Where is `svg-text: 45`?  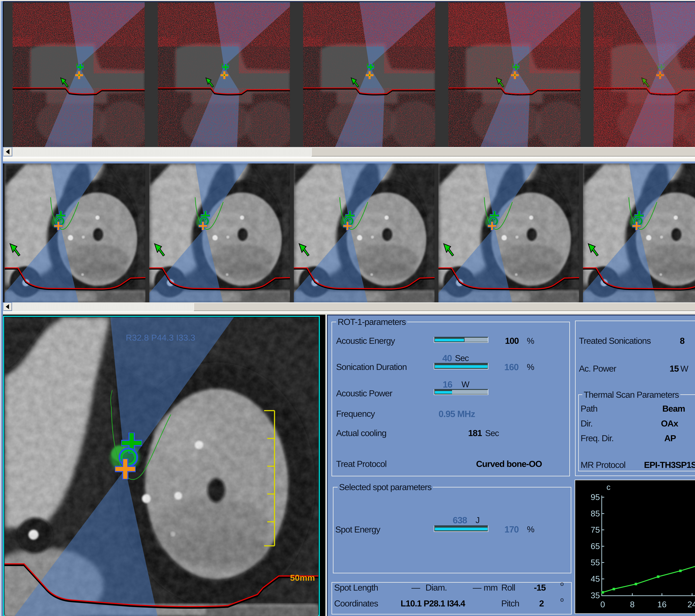
svg-text: 45 is located at coordinates (595, 579).